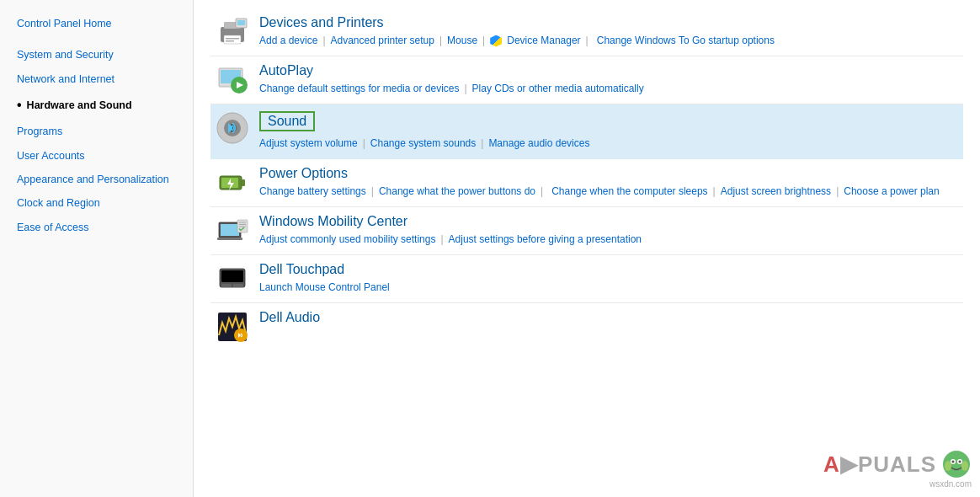  Describe the element at coordinates (609, 40) in the screenshot. I see `devices-printers-links: Add a device | Advanced printer setup | …` at that location.